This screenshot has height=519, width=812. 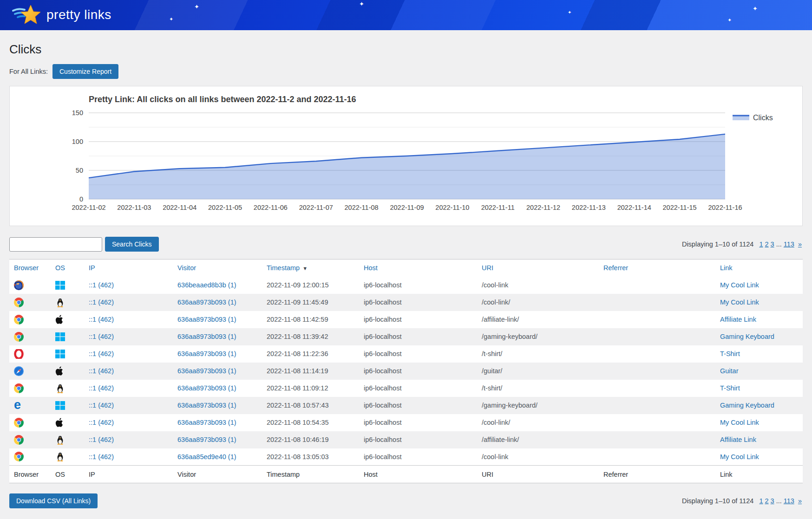 I want to click on svg-text: 2022-11-11, so click(x=498, y=208).